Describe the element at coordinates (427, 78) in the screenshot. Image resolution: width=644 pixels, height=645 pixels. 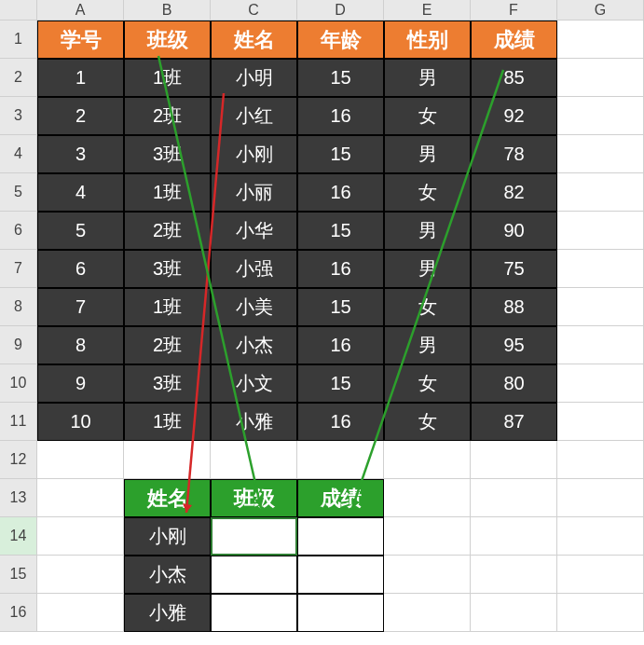
I see `main-cell-r0-c4: 男` at that location.